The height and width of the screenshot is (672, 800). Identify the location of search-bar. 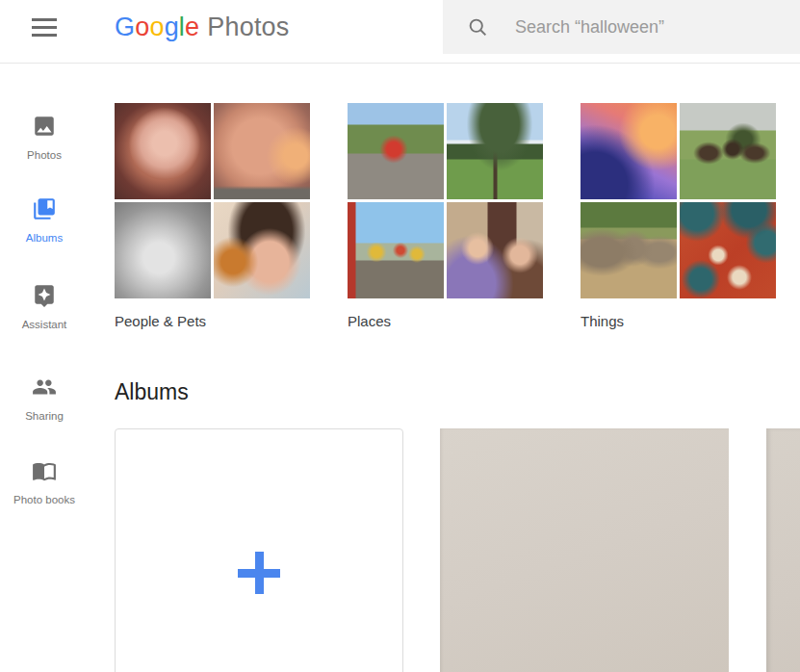
(622, 27).